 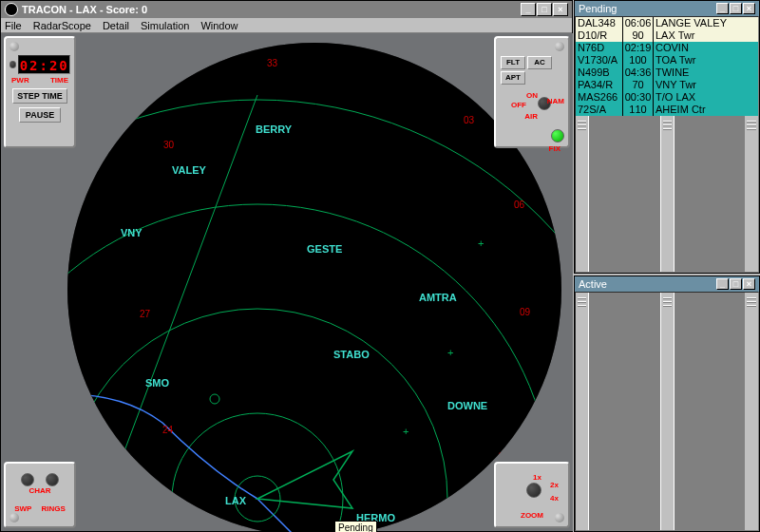 I want to click on x4-label: 4x, so click(x=555, y=498).